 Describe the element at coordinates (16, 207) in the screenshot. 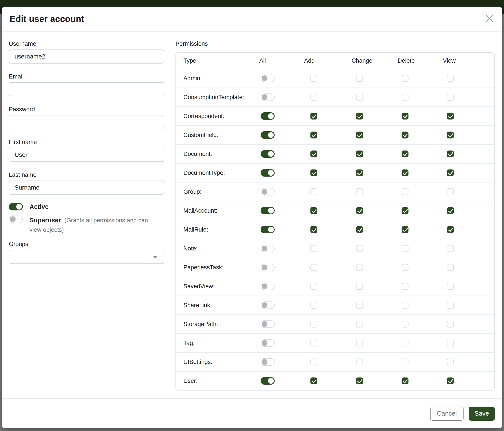

I see `active-toggle` at that location.